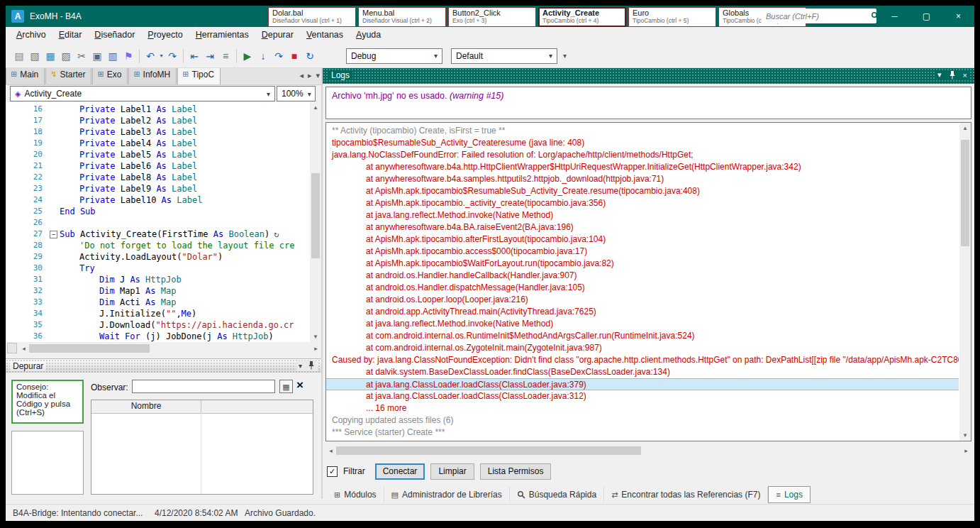  What do you see at coordinates (54, 234) in the screenshot?
I see `fold-collapse-icon: −` at bounding box center [54, 234].